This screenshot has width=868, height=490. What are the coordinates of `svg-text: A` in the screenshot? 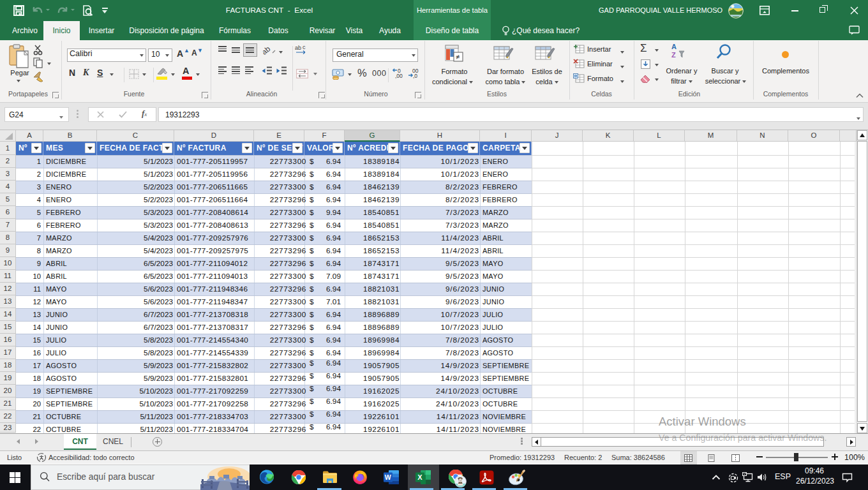 It's located at (674, 47).